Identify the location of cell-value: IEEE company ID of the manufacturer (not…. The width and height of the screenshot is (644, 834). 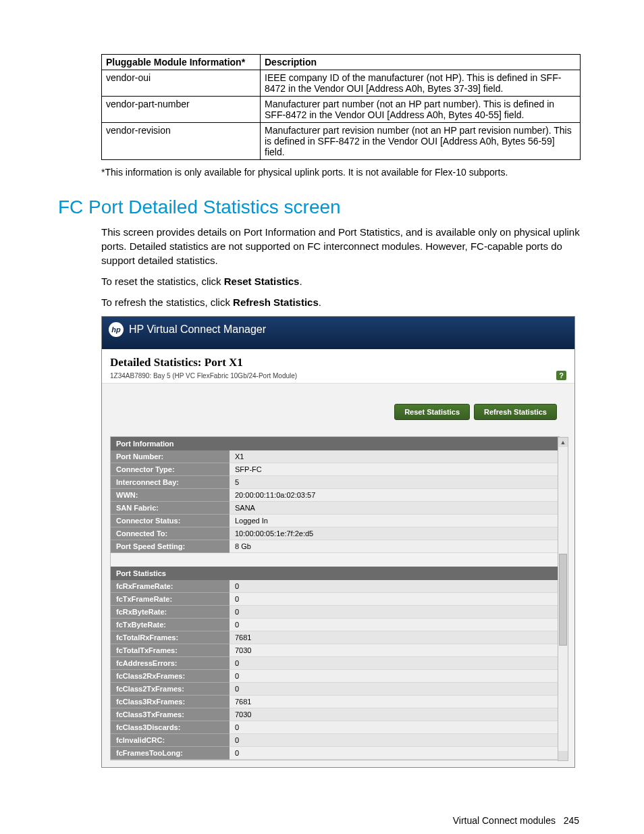
(421, 84).